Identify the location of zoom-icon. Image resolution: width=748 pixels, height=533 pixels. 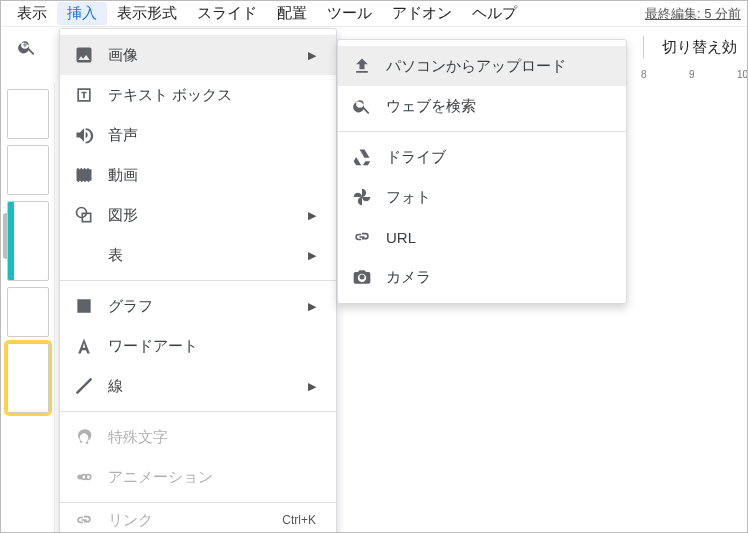
(27, 47).